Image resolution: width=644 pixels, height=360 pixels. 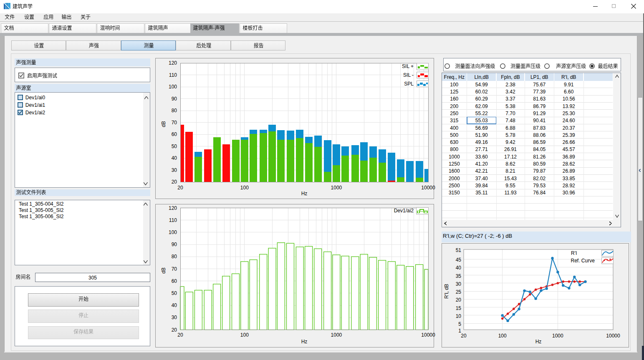 What do you see at coordinates (574, 253) in the screenshot?
I see `svg-text: R'I` at bounding box center [574, 253].